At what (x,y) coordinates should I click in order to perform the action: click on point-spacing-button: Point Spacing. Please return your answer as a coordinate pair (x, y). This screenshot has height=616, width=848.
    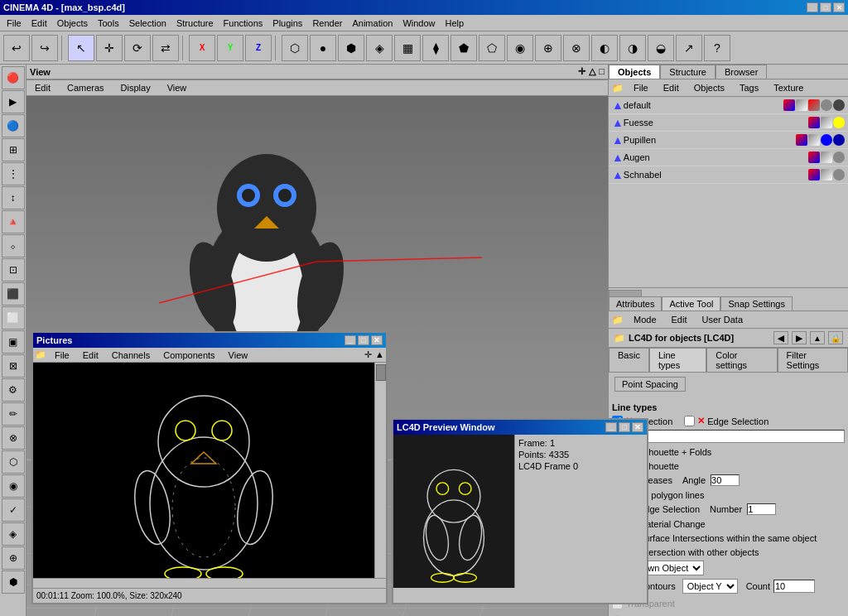
    Looking at the image, I should click on (650, 384).